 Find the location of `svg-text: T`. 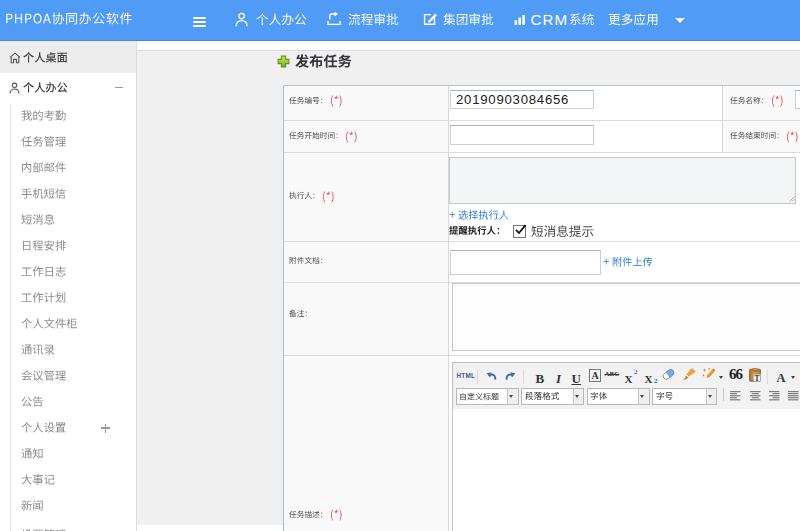

svg-text: T is located at coordinates (756, 378).